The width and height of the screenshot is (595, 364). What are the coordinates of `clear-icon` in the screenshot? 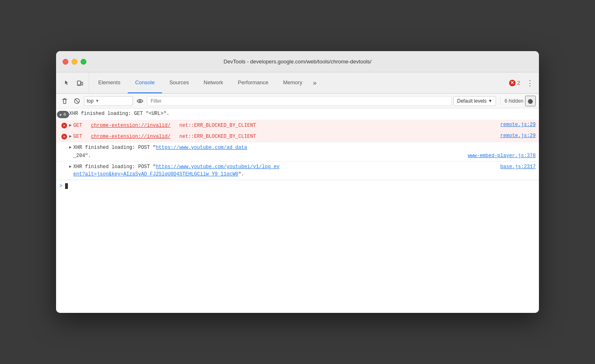 It's located at (65, 101).